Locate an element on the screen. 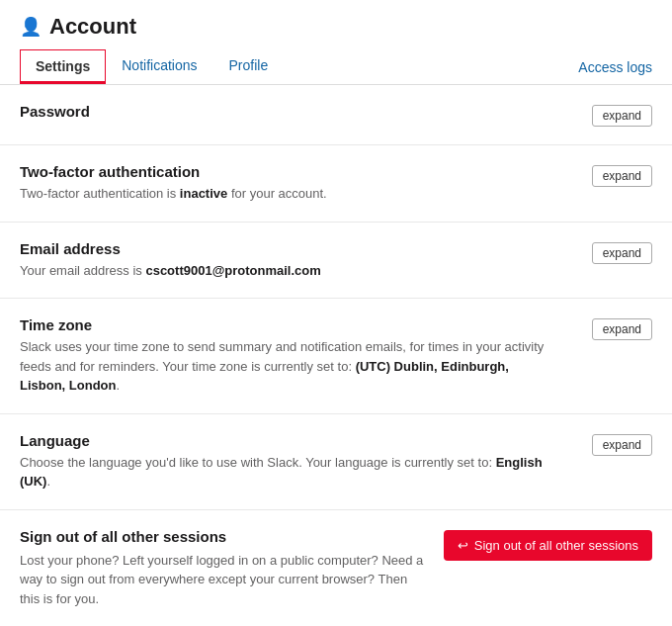 This screenshot has height=626, width=672. two-factor-expand-button: expand is located at coordinates (623, 176).